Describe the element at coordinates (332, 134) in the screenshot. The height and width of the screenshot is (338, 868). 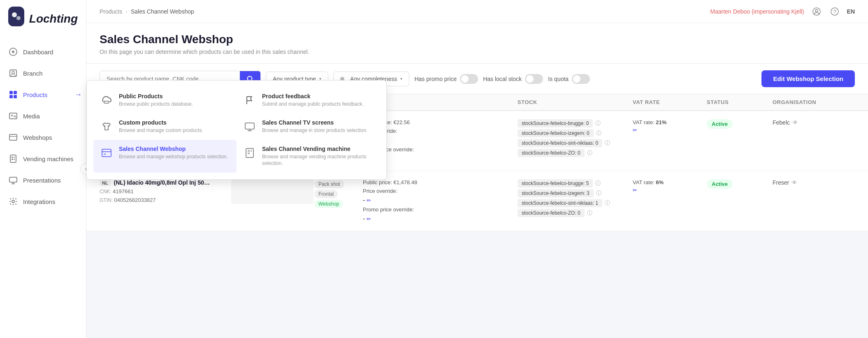
I see `tag-product-wall: Product wall` at that location.